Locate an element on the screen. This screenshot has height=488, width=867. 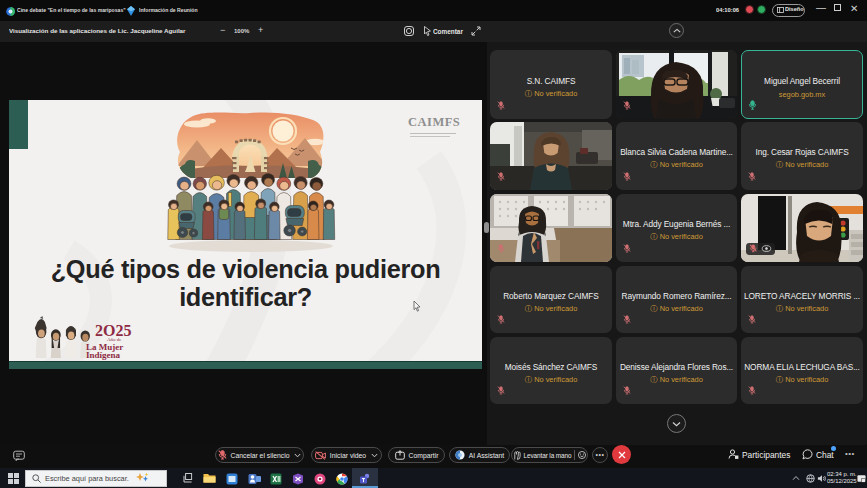
svg-text: 2O25 is located at coordinates (113, 330).